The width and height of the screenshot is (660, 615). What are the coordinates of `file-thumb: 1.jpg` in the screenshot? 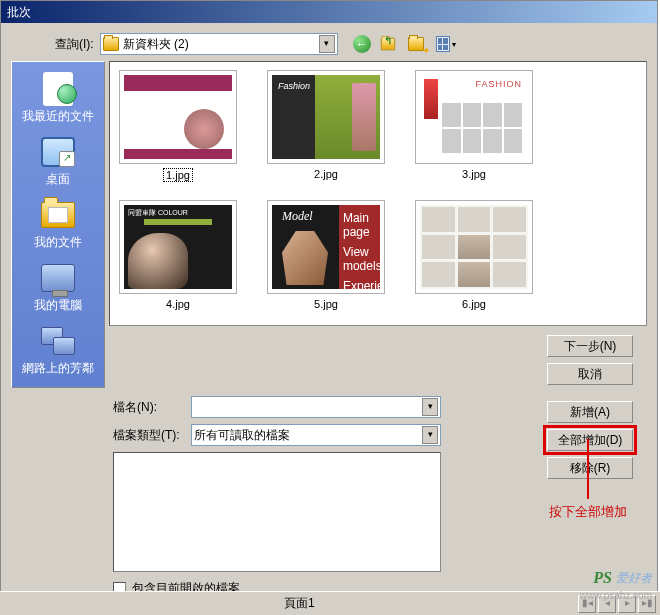 It's located at (178, 126).